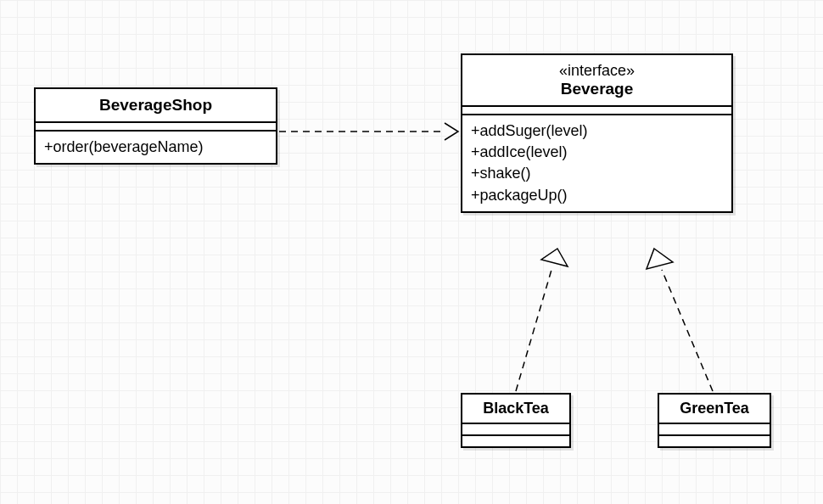  What do you see at coordinates (451, 132) in the screenshot?
I see `dependency-arrow` at bounding box center [451, 132].